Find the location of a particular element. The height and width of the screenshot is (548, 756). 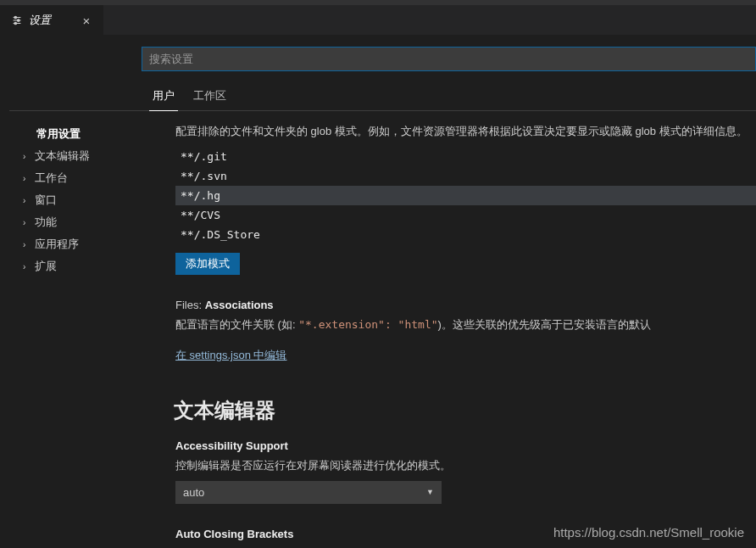

code-sample: "*.extension": "html" is located at coordinates (368, 324).